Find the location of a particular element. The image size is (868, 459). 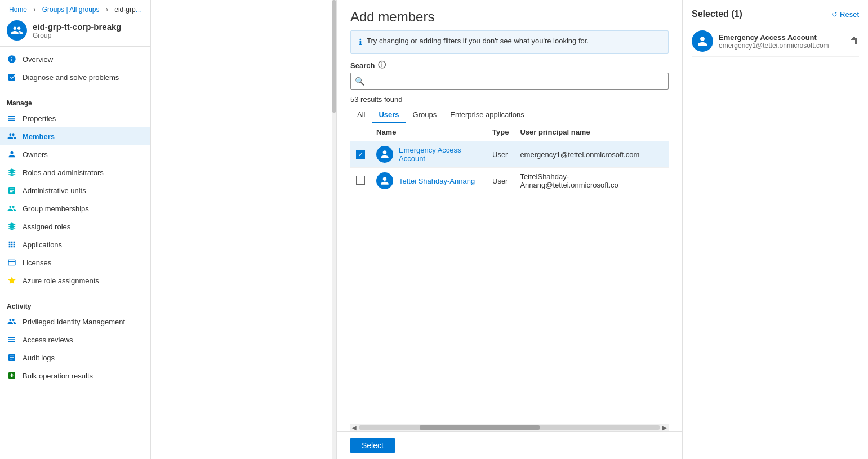

sidebar-item-owners-label: Owners is located at coordinates (35, 154).